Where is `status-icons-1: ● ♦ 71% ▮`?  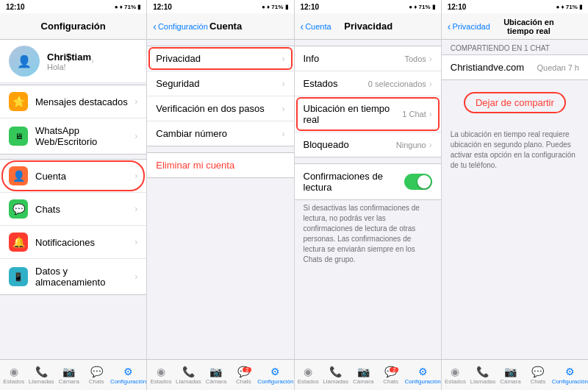 status-icons-1: ● ♦ 71% ▮ is located at coordinates (128, 7).